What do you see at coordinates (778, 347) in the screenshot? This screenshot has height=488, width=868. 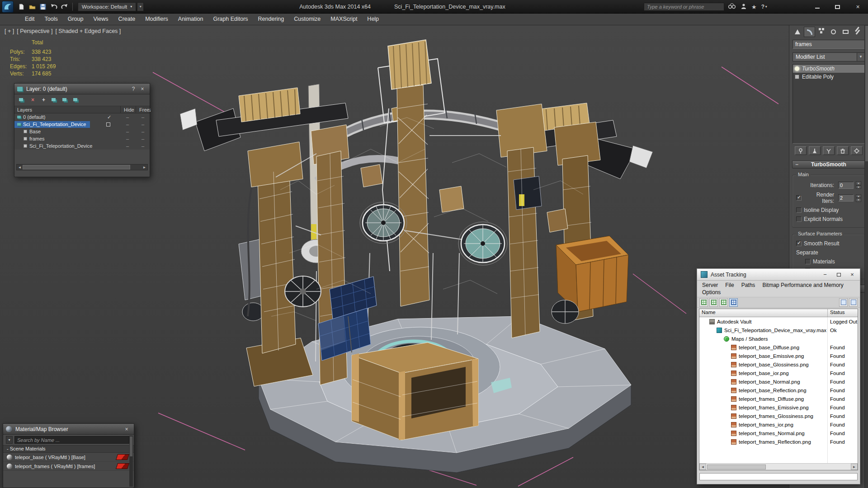 I see `asset-row: teleport_base_Diffuse.png Found` at bounding box center [778, 347].